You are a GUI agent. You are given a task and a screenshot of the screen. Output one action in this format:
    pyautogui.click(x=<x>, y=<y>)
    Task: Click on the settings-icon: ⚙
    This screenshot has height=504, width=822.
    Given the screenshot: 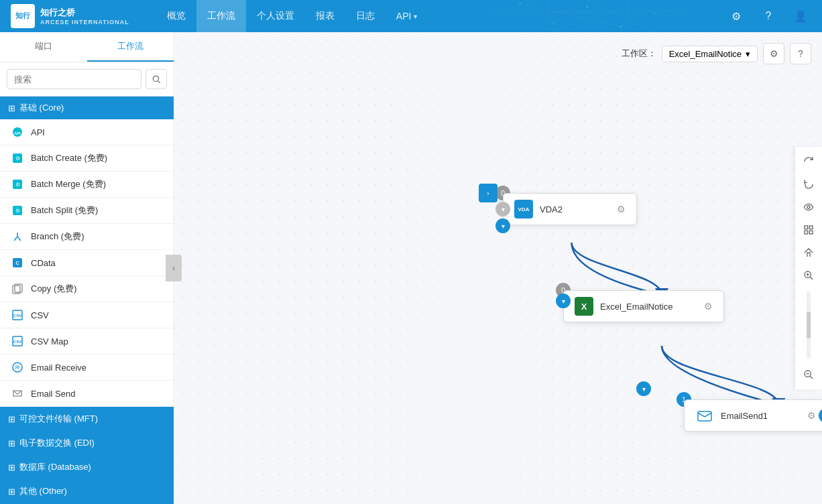 What is the action you would take?
    pyautogui.click(x=736, y=16)
    